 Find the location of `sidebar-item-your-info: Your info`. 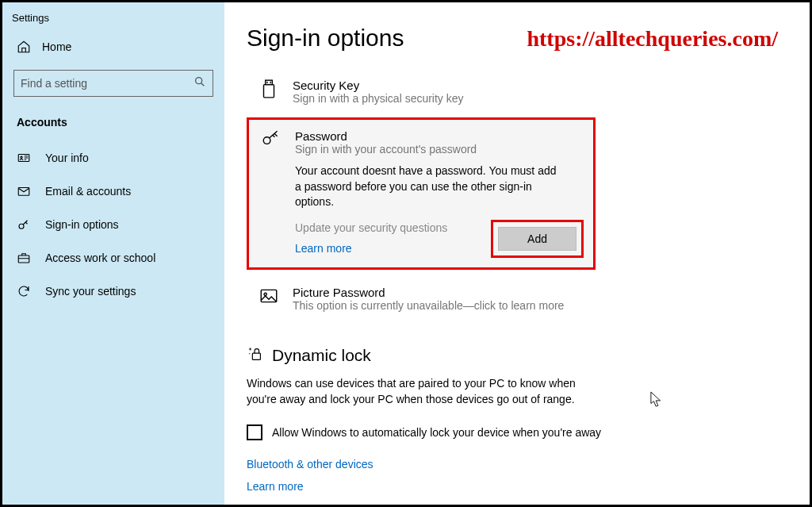

sidebar-item-your-info: Your info is located at coordinates (113, 158).